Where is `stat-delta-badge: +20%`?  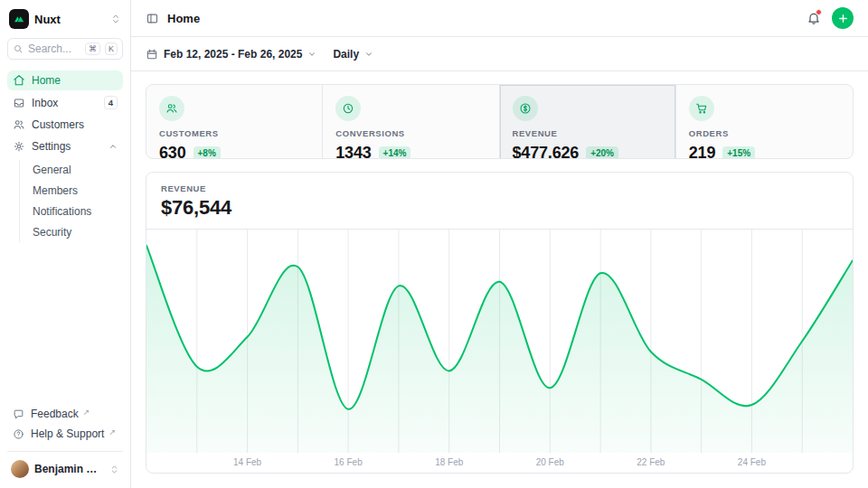 stat-delta-badge: +20% is located at coordinates (602, 153).